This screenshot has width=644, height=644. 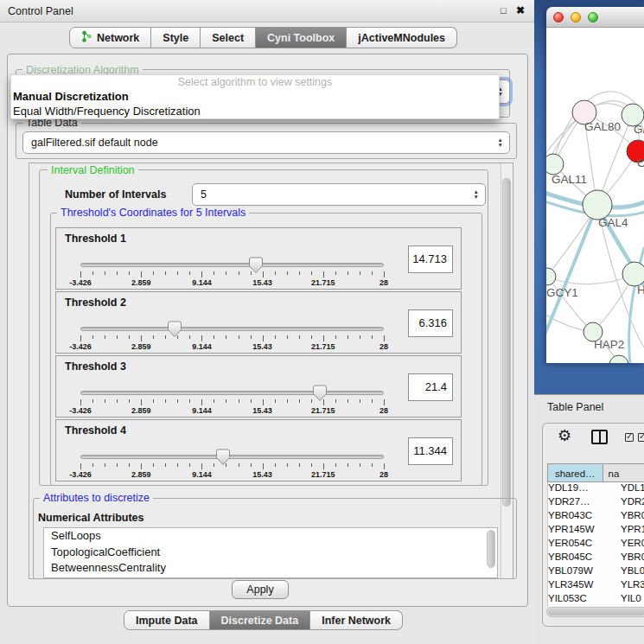 What do you see at coordinates (339, 194) in the screenshot?
I see `number-of-intervals-combobox: 5 ▲▼` at bounding box center [339, 194].